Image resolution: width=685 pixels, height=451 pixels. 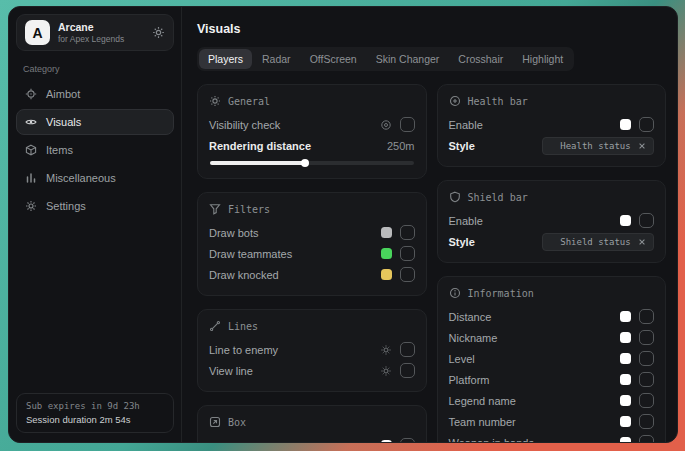 What do you see at coordinates (95, 206) in the screenshot?
I see `sidebar-item-settings: Settings` at bounding box center [95, 206].